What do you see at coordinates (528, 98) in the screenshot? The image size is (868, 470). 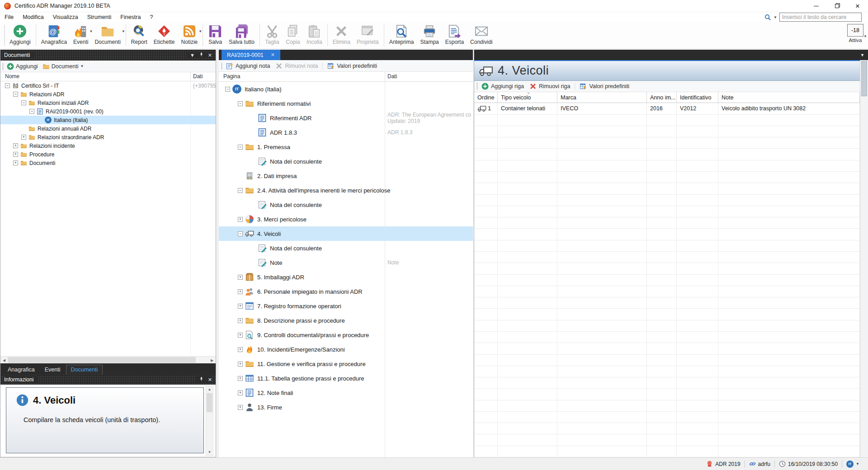 I see `grid-column-tipo-veicolo: ˅Tipo veicolo` at bounding box center [528, 98].